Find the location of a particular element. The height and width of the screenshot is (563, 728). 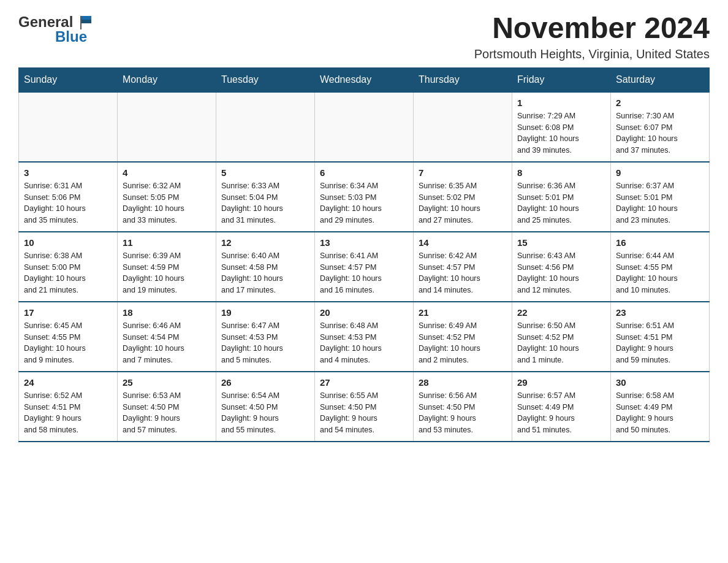

week-row-1: 1Sunrise: 7:29 AMSunset: 6:08 PMDaylight… is located at coordinates (364, 127).